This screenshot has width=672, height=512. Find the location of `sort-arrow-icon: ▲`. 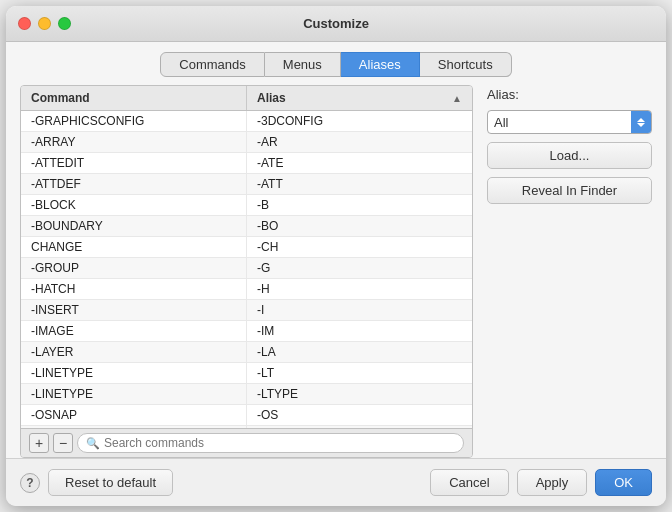

sort-arrow-icon: ▲ is located at coordinates (457, 98).